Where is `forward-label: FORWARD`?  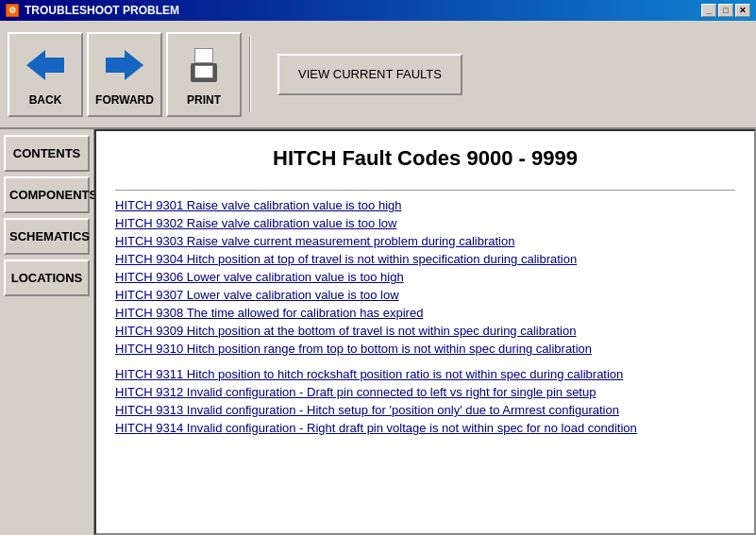 forward-label: FORWARD is located at coordinates (125, 100).